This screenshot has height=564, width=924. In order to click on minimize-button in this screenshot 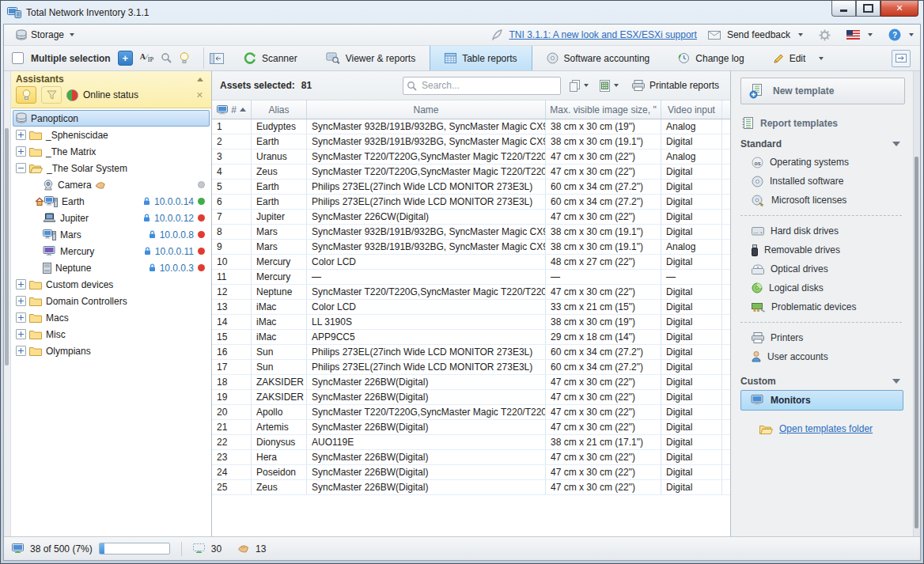, I will do `click(843, 9)`.